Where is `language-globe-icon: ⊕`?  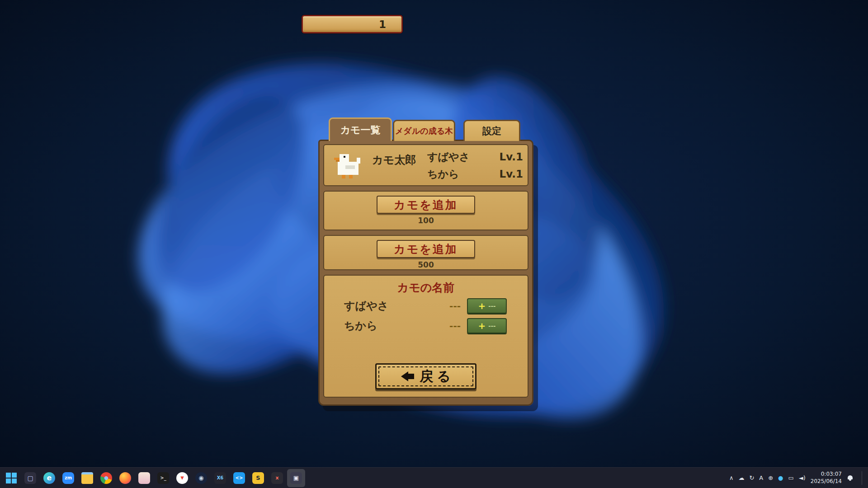 language-globe-icon: ⊕ is located at coordinates (770, 478).